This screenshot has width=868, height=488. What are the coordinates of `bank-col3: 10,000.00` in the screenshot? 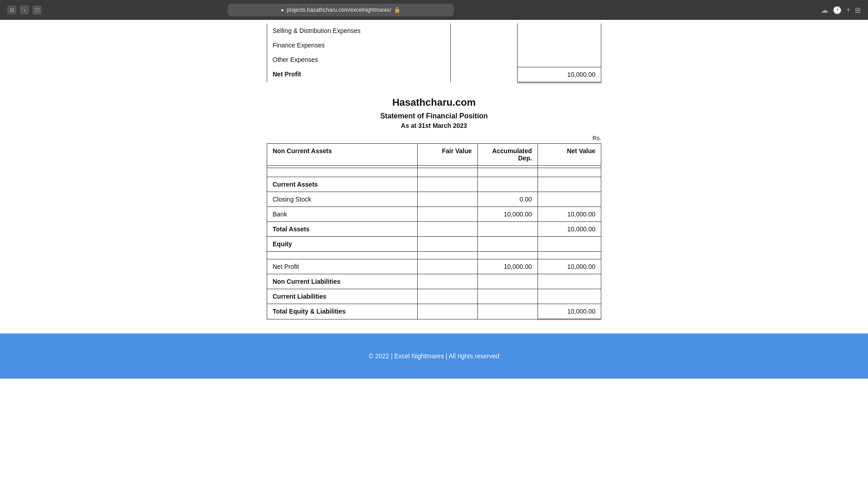 It's located at (507, 214).